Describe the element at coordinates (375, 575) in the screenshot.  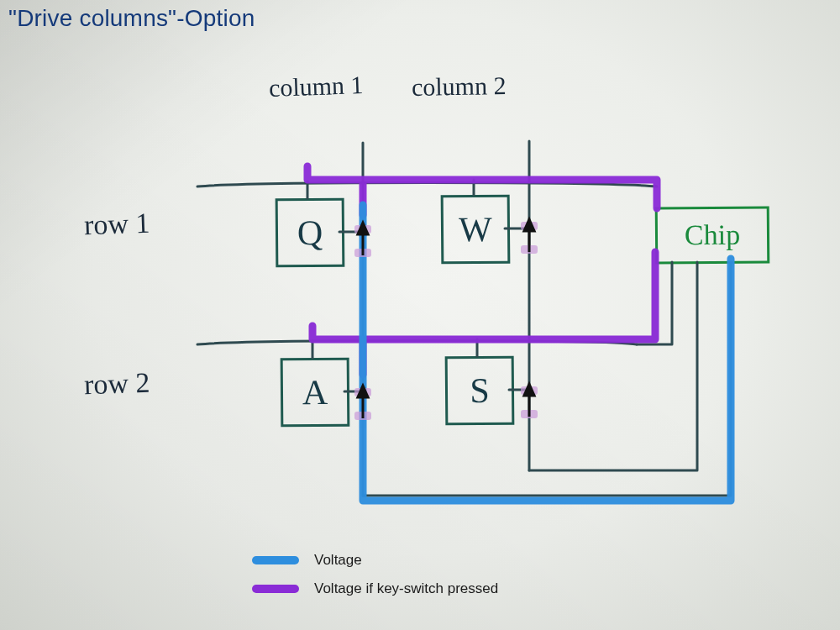
I see `legend: Voltage Voltage if key-switch pressed` at that location.